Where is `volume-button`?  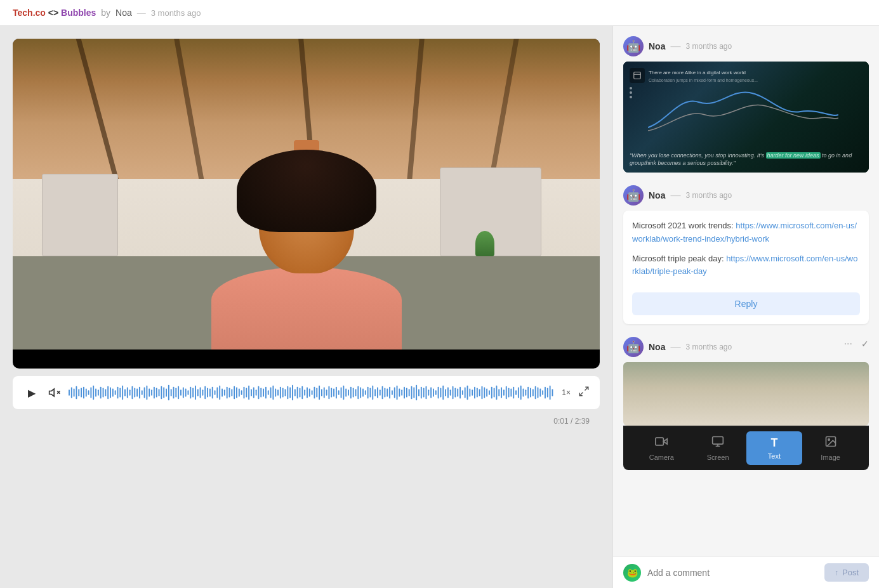 volume-button is located at coordinates (55, 393).